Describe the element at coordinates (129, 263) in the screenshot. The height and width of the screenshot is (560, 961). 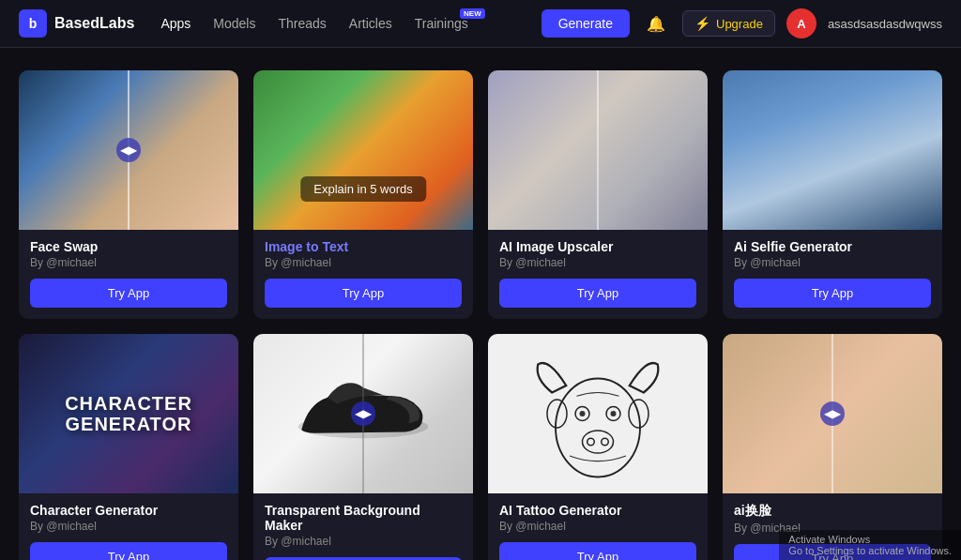
I see `app-author-face-swap: By @michael` at that location.